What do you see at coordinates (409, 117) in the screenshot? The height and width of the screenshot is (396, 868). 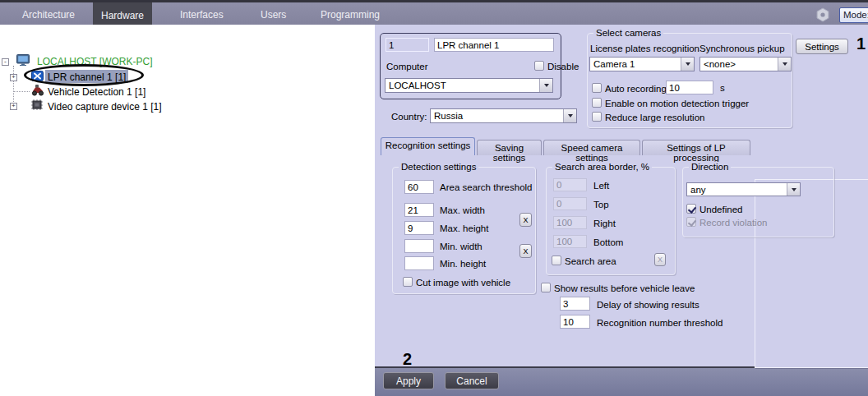 I see `country-label: Country:` at bounding box center [409, 117].